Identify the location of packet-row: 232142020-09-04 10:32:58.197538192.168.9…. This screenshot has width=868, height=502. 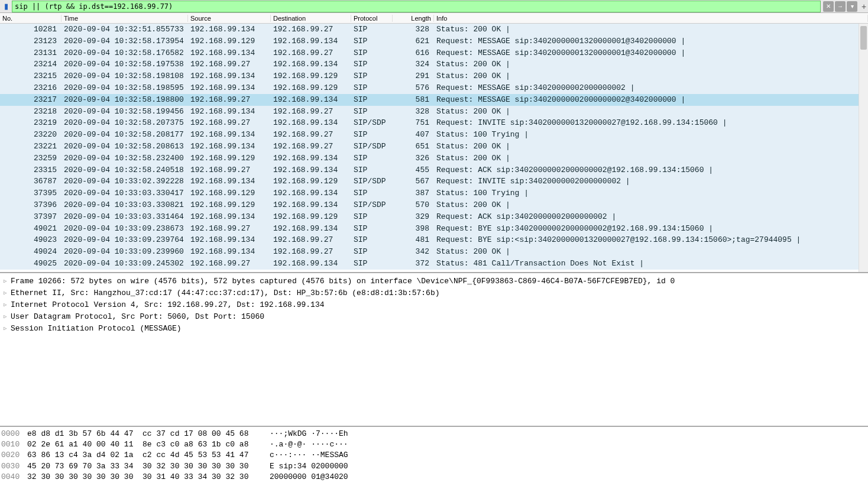
(434, 64).